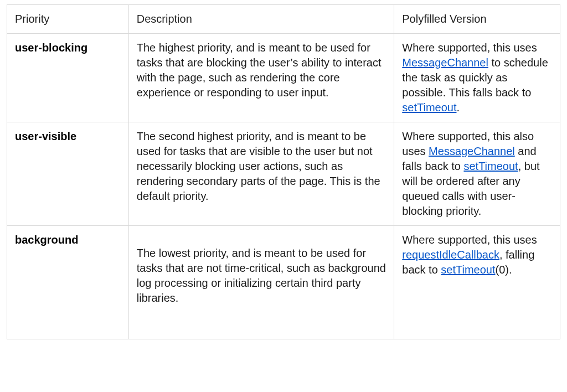  What do you see at coordinates (451, 255) in the screenshot?
I see `link-requestidlecallback: requestIdleCallback` at bounding box center [451, 255].